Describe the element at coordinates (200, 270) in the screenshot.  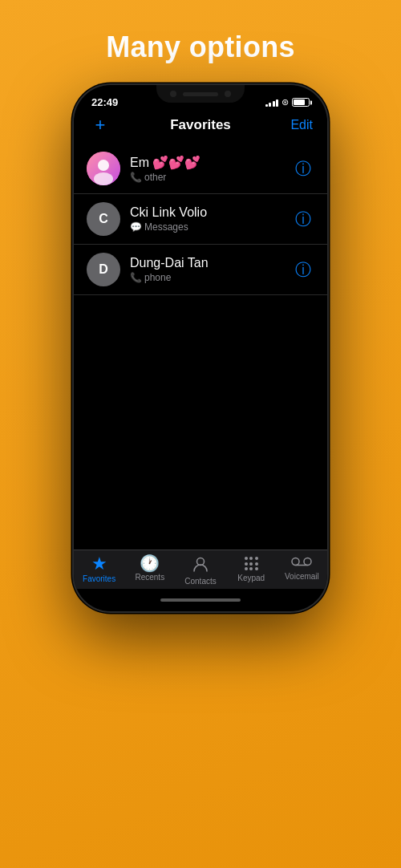
I see `list-item: D Dung-Dai Tan 📞 phone ⓘ` at that location.